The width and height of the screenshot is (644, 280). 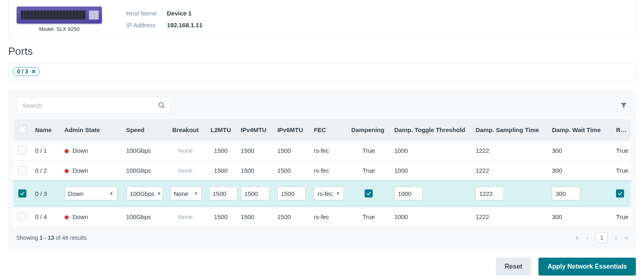 I want to click on col-dampening: Dampening, so click(x=369, y=130).